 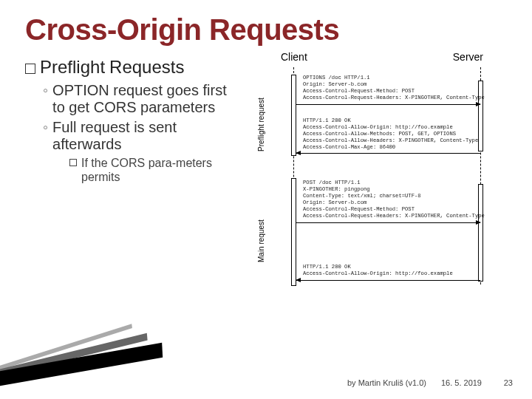 What do you see at coordinates (72, 67) in the screenshot?
I see `heading-keyword: Preflight` at bounding box center [72, 67].